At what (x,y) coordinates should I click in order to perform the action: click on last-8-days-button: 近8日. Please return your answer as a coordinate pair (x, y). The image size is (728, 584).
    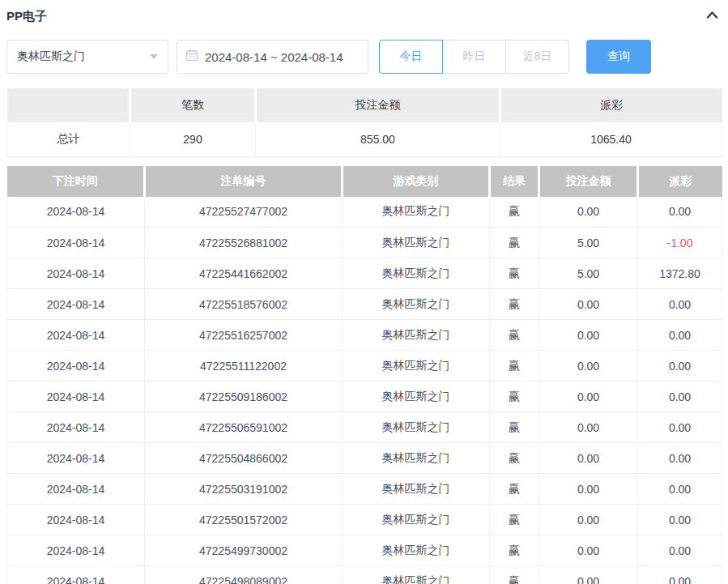
    Looking at the image, I should click on (538, 57).